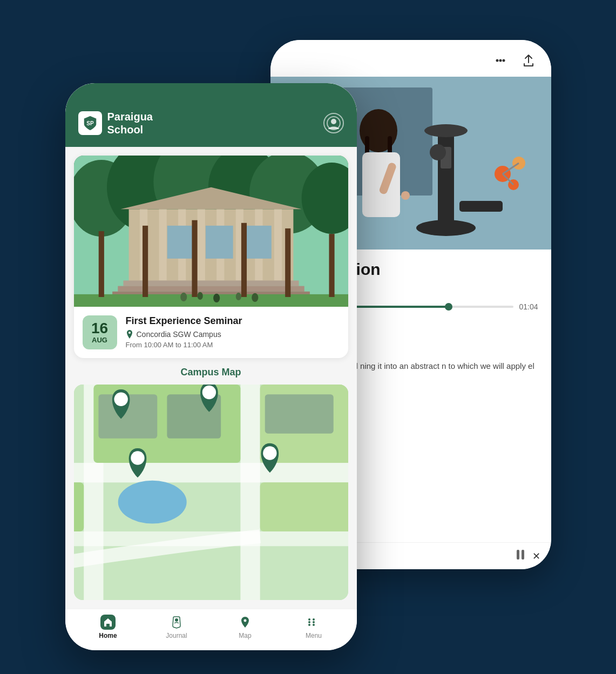  I want to click on logo-area: SP Paraigua School, so click(116, 123).